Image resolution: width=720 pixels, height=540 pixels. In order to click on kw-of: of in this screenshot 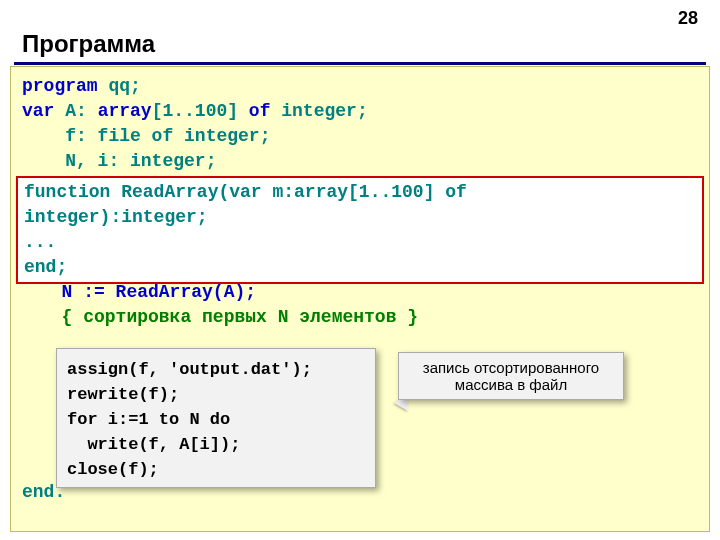, I will do `click(260, 111)`.